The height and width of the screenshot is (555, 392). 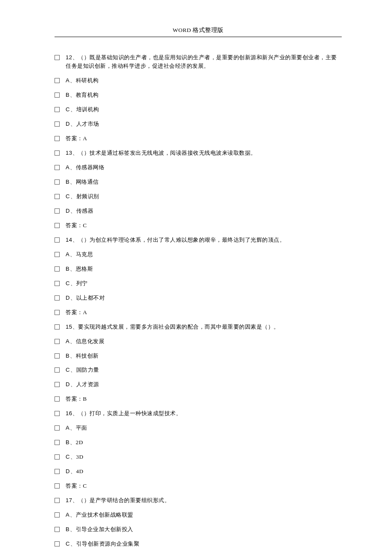 What do you see at coordinates (173, 327) in the screenshot?
I see `question-text: 15、要实现跨越式发展，需要多方面社会因素的配合，而其中最重要的因素是（）。` at bounding box center [173, 327].